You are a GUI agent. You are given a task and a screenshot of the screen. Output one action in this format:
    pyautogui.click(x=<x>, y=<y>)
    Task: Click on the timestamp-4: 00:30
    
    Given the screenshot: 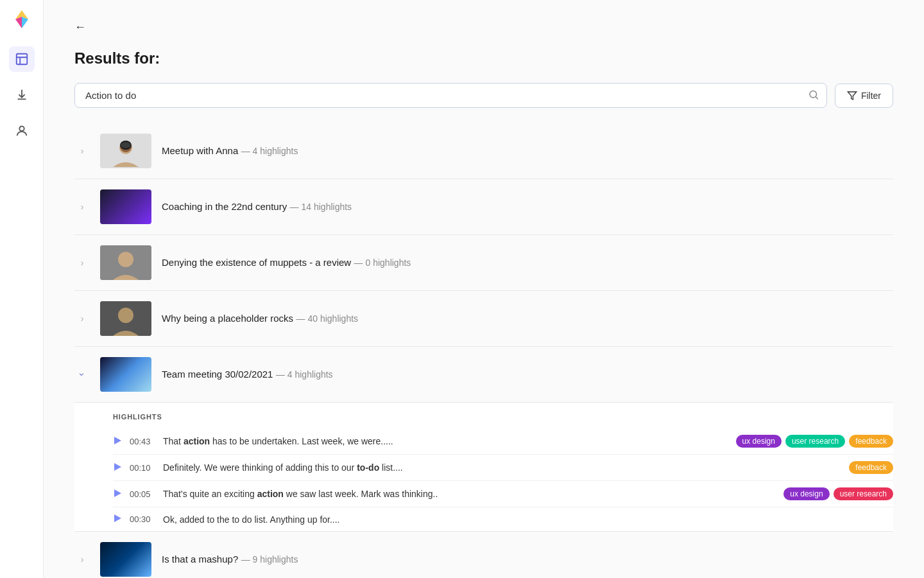 What is the action you would take?
    pyautogui.click(x=142, y=519)
    